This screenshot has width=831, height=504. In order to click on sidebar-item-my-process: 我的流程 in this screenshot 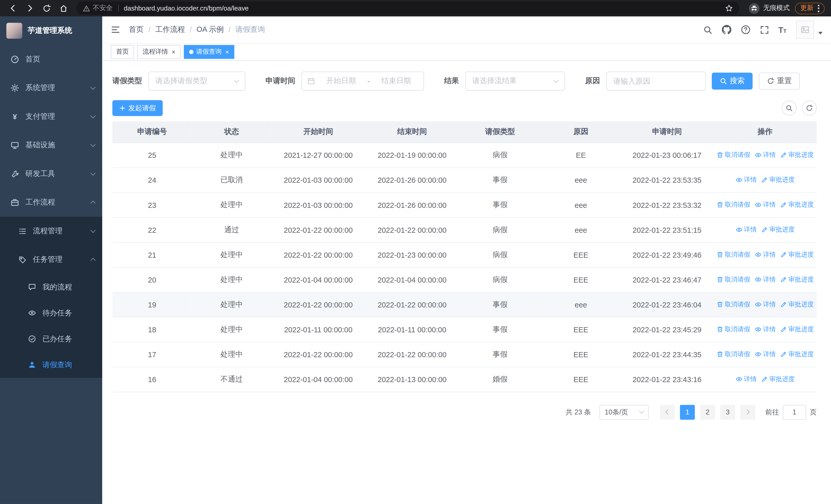, I will do `click(51, 287)`.